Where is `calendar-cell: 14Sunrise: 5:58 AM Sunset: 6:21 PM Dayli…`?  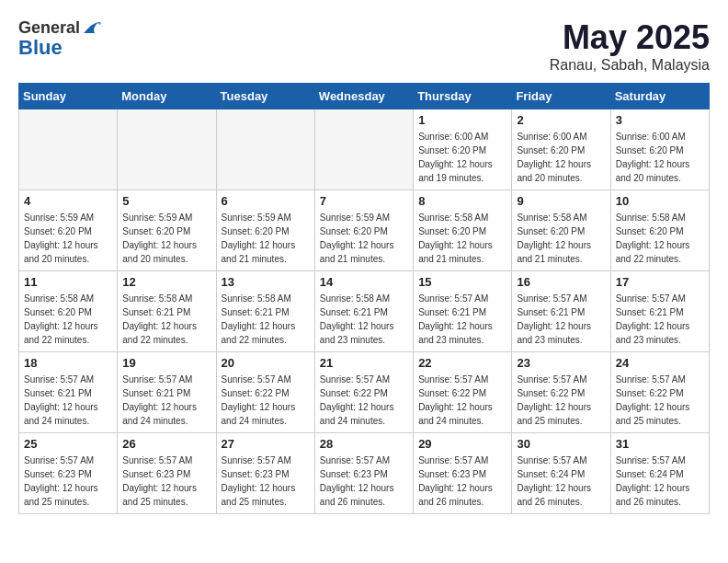
calendar-cell: 14Sunrise: 5:58 AM Sunset: 6:21 PM Dayli… is located at coordinates (364, 312).